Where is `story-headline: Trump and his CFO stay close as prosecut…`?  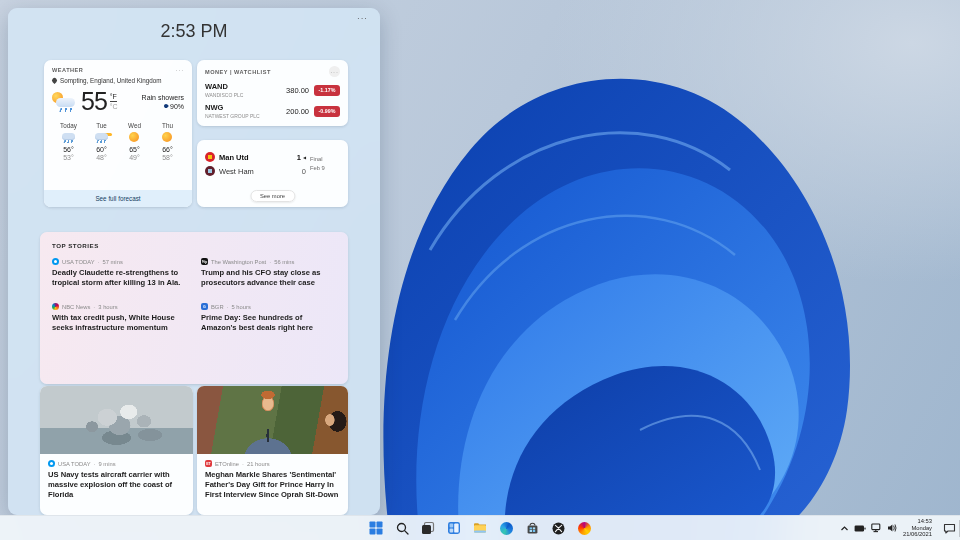
story-headline: Trump and his CFO stay close as prosecut… is located at coordinates (268, 278).